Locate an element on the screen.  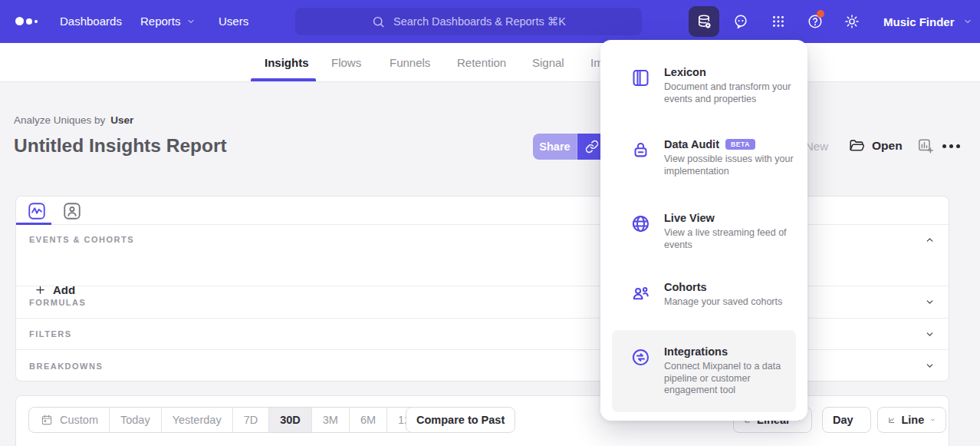
profiles-view-tab is located at coordinates (72, 211).